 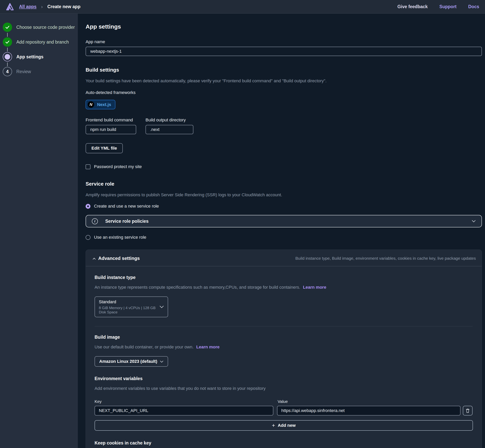 What do you see at coordinates (88, 167) in the screenshot?
I see `password-protect-checkbox` at bounding box center [88, 167].